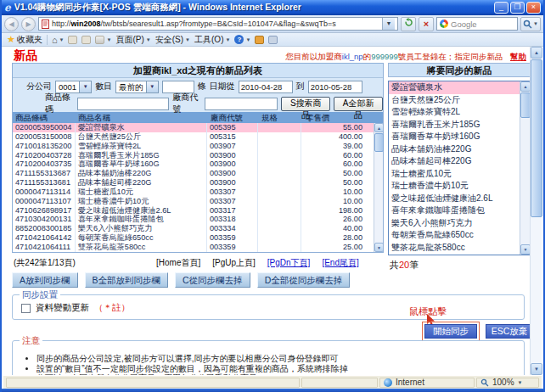 Image resolution: width=545 pixels, height=392 pixels. Describe the element at coordinates (194, 192) in the screenshot. I see `table-row: 0000047113114 瑞士糖蜜瓜10元 003307 10.00` at that location.